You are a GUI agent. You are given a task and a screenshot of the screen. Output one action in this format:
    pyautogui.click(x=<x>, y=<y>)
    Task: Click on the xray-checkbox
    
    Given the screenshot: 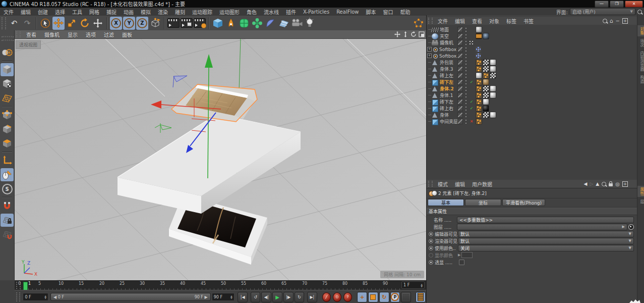 What is the action you would take?
    pyautogui.click(x=462, y=263)
    